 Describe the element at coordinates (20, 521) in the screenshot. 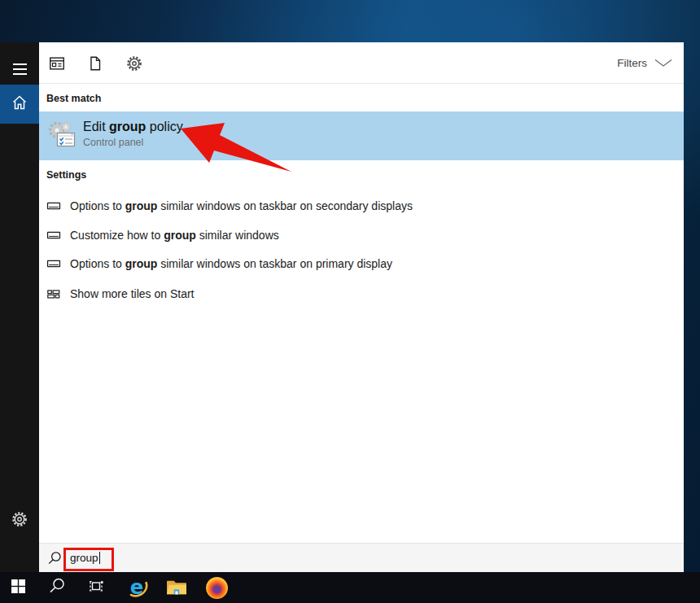

I see `gear-icon` at that location.